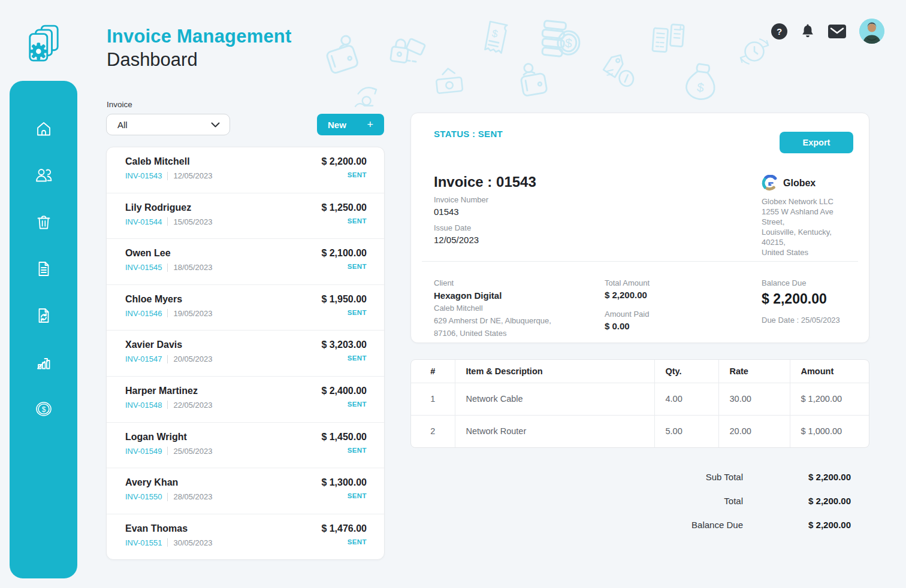  What do you see at coordinates (193, 359) in the screenshot?
I see `invoice-date: 20/05/2023` at bounding box center [193, 359].